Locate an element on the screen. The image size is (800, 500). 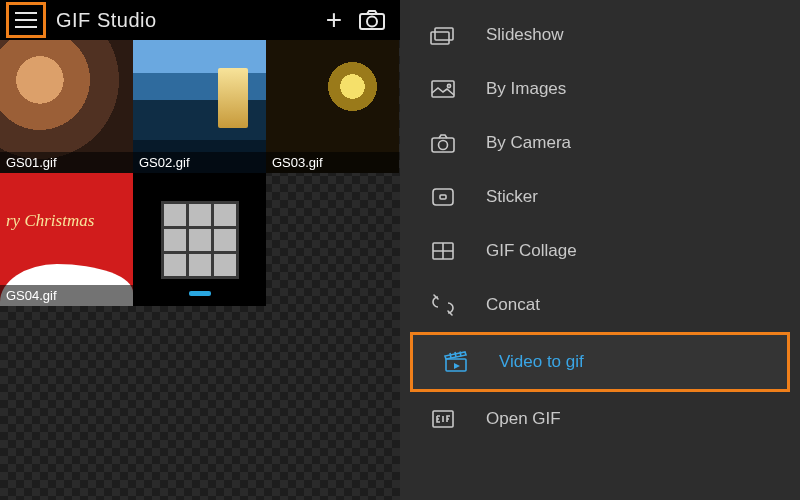
collage-icon is located at coordinates (443, 251).